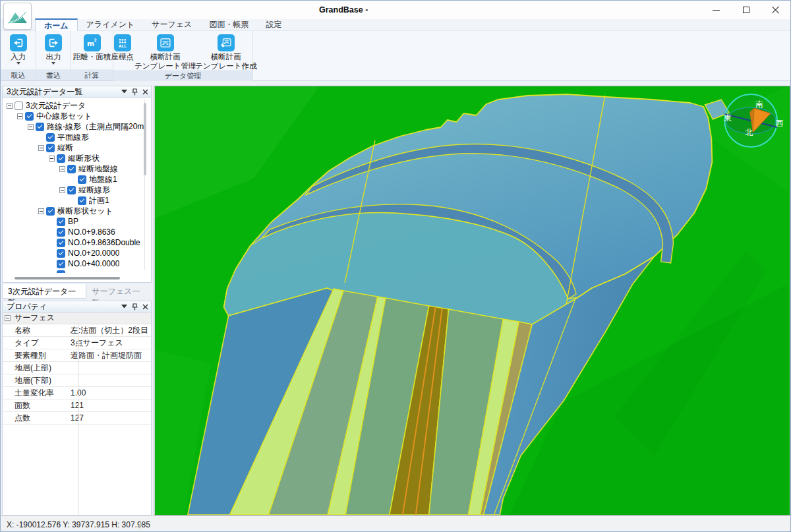 The image size is (791, 532). I want to click on distance-area-button: m 2 距離・面積, so click(92, 47).